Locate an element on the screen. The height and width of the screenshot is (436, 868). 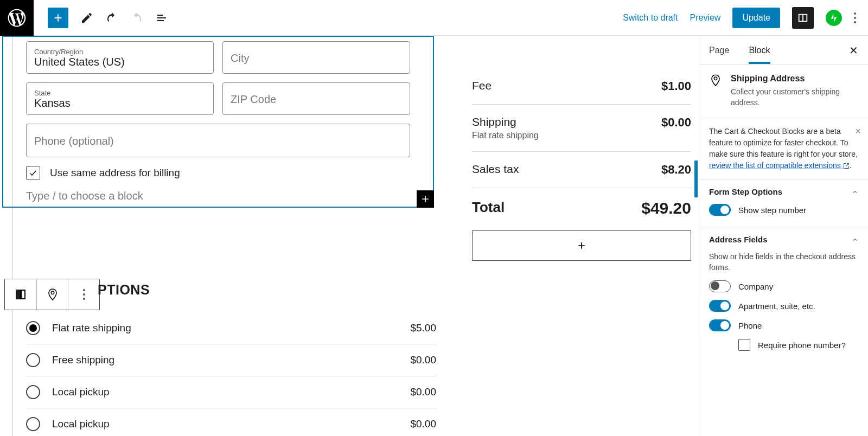
city-field: City is located at coordinates (316, 57).